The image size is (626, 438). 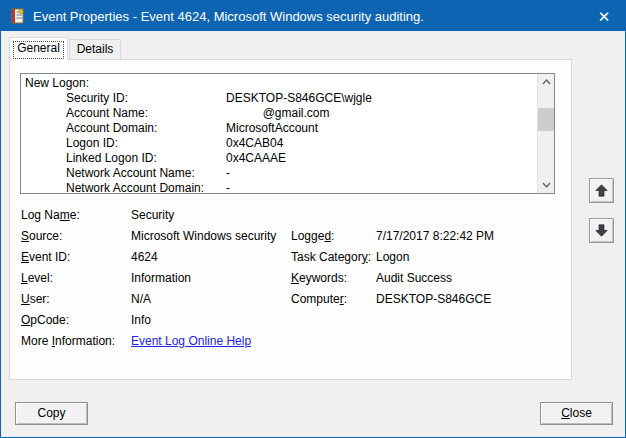 What do you see at coordinates (546, 82) in the screenshot?
I see `chevron-up-icon` at bounding box center [546, 82].